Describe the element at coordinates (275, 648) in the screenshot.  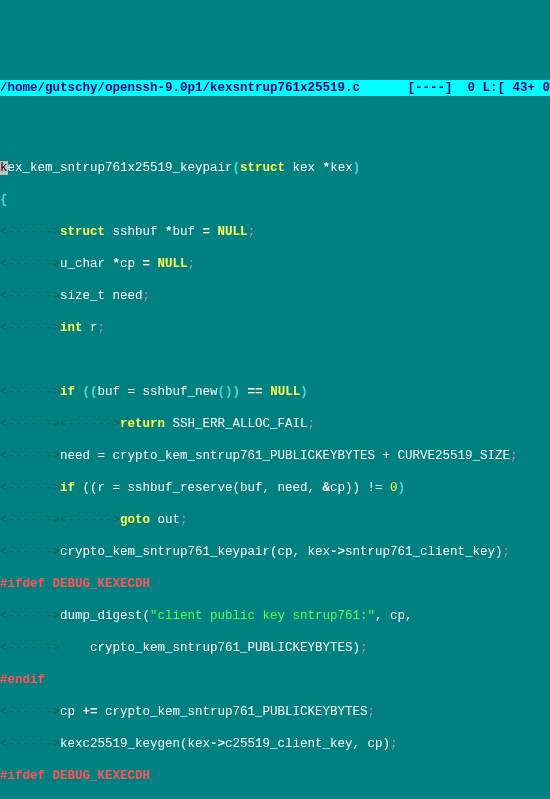
I see `code-line: <------> crypto_kem_sntrup761_PUBLICKEYB…` at that location.